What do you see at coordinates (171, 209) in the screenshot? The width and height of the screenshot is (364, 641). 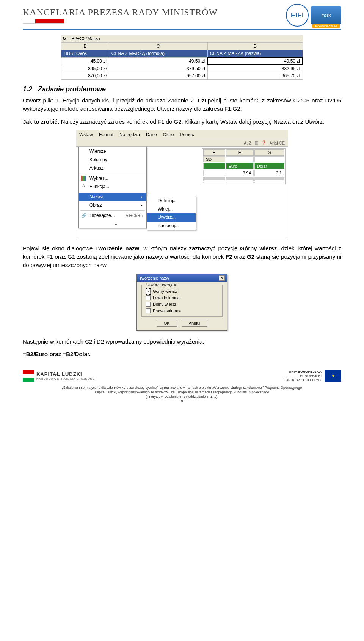 I see `submenu-wklej: Wklej...` at bounding box center [171, 209].